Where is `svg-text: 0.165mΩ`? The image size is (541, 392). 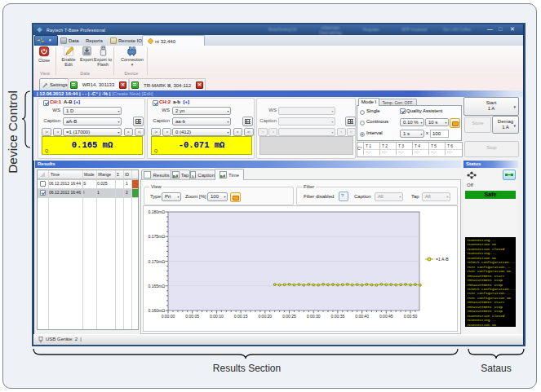
svg-text: 0.165mΩ is located at coordinates (157, 286).